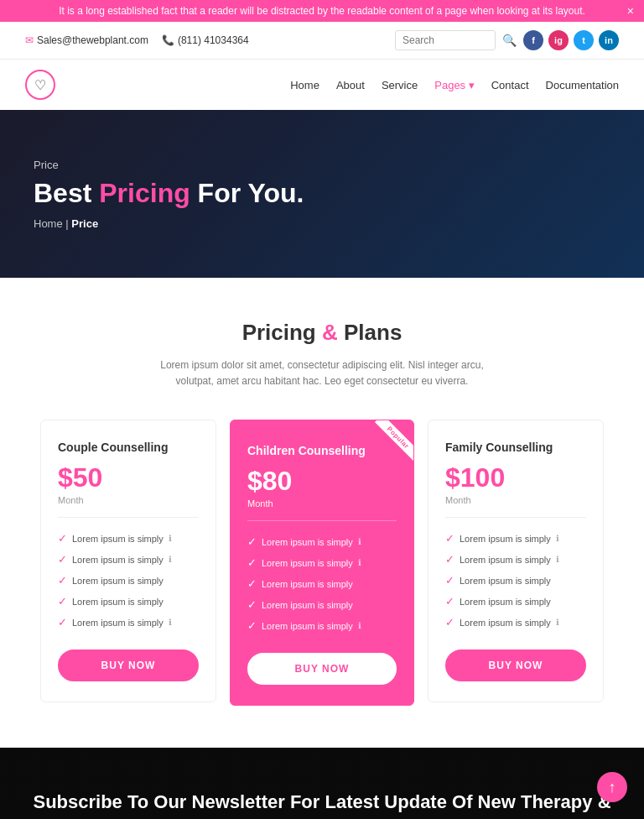  Describe the element at coordinates (558, 40) in the screenshot. I see `instagram-icon: ig` at that location.